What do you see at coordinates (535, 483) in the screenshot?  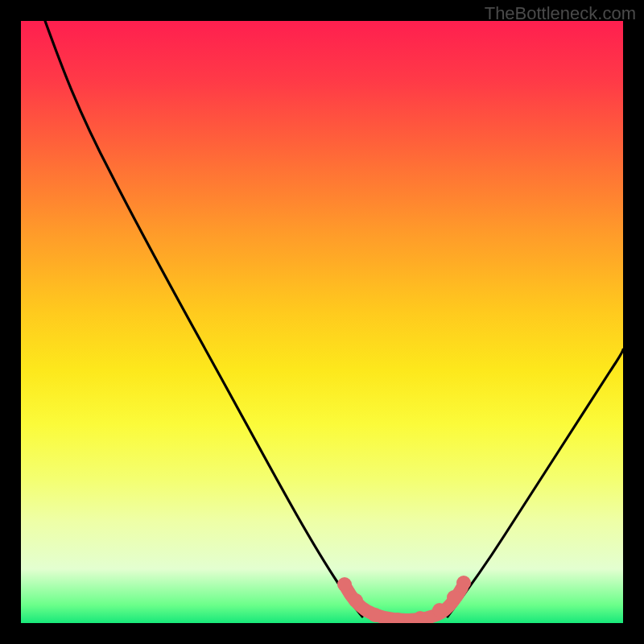 I see `curve-right-limb` at bounding box center [535, 483].